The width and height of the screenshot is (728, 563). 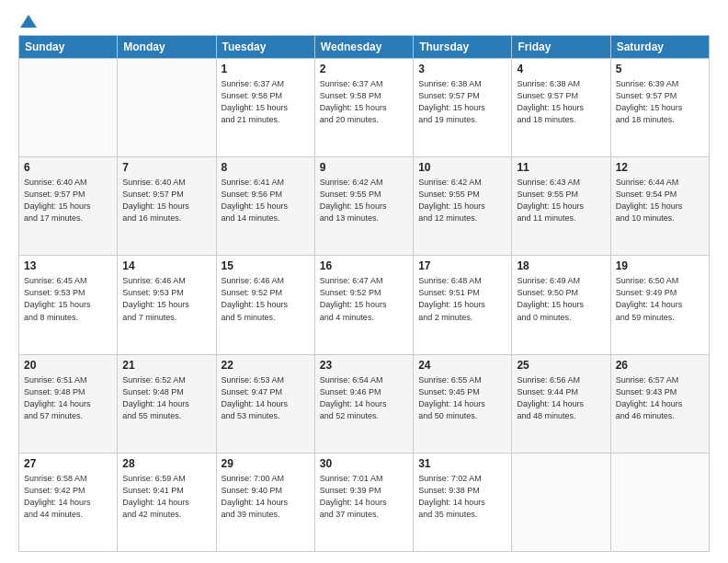 I want to click on day-number: 20, so click(x=68, y=365).